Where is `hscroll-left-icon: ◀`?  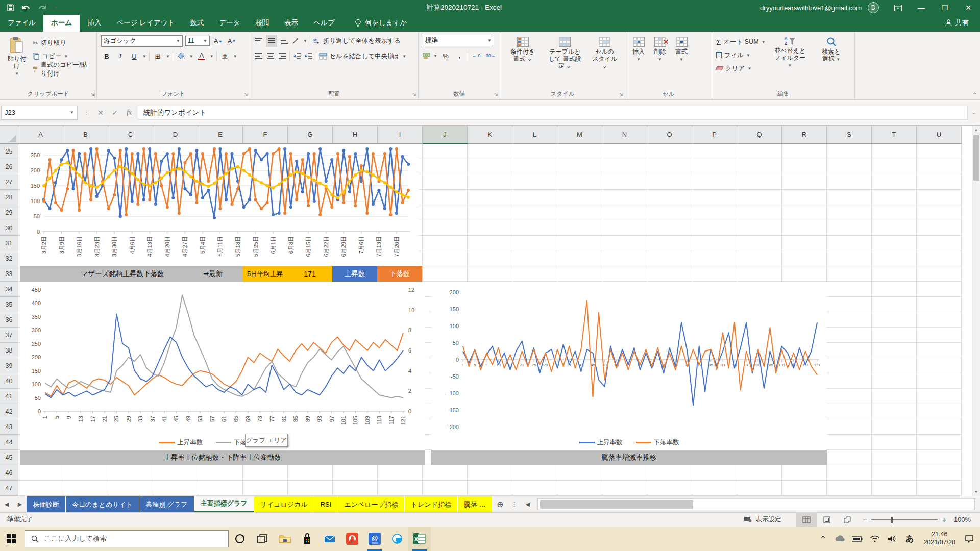 hscroll-left-icon: ◀ is located at coordinates (528, 504).